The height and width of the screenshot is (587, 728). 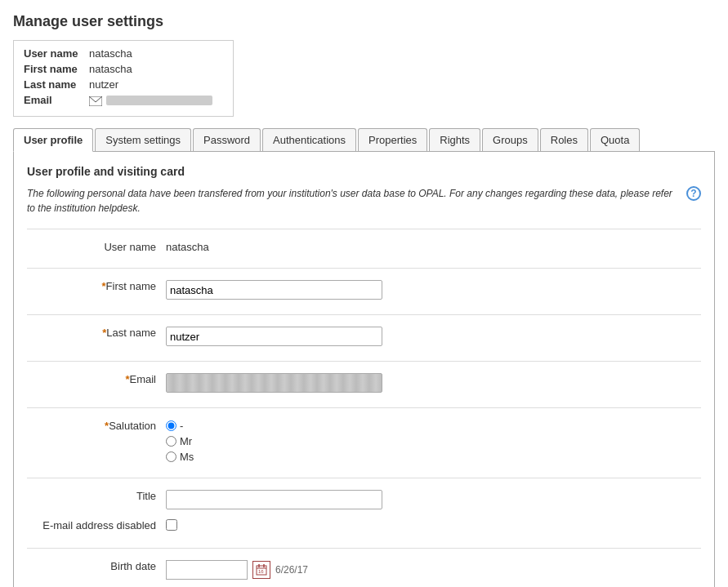 What do you see at coordinates (275, 336) in the screenshot?
I see `lastname-input` at bounding box center [275, 336].